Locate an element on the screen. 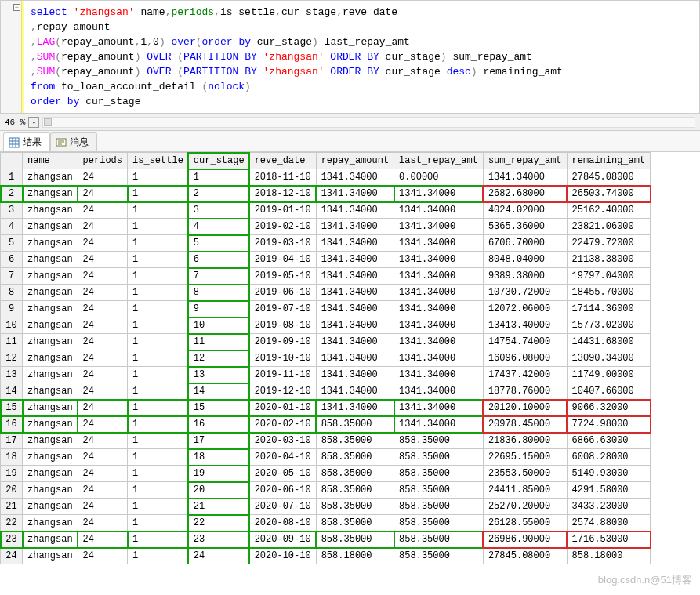 The height and width of the screenshot is (595, 700). row-number: 10 is located at coordinates (12, 326).